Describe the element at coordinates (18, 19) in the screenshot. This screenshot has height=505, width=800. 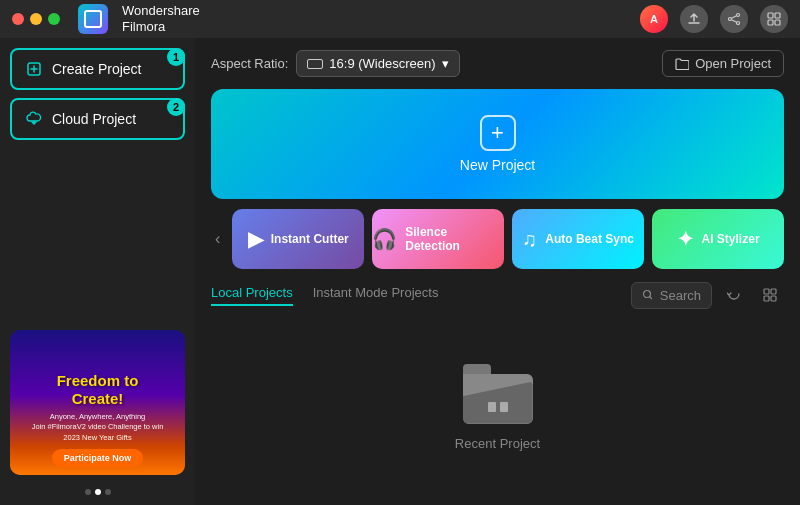
I see `close-button` at that location.